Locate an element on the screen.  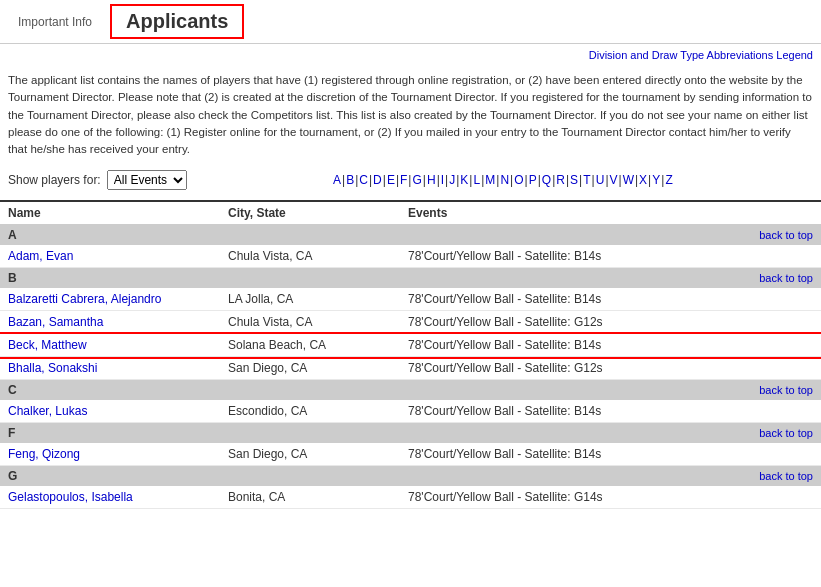
alpha-link-m: M is located at coordinates (490, 180).